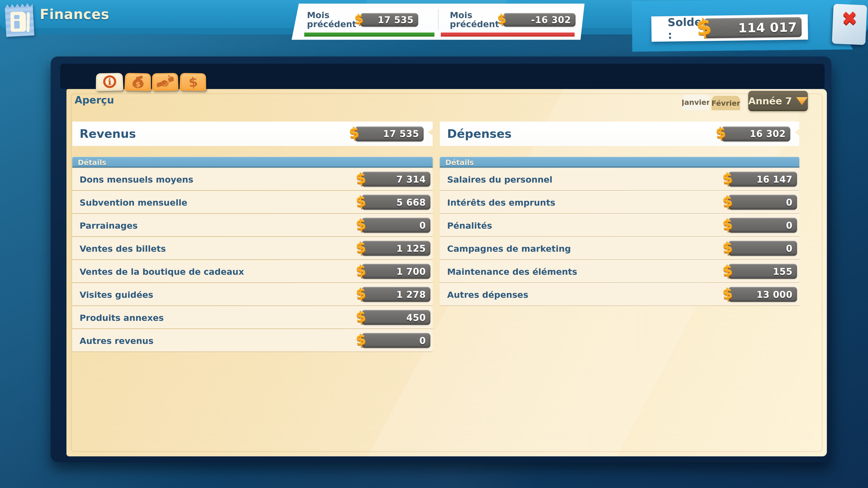 The width and height of the screenshot is (868, 488). I want to click on income-total-pill: $ 17 535, so click(389, 134).